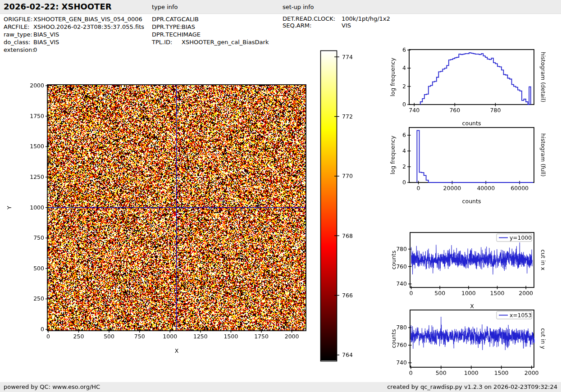  I want to click on x-tick-label: 760, so click(455, 110).